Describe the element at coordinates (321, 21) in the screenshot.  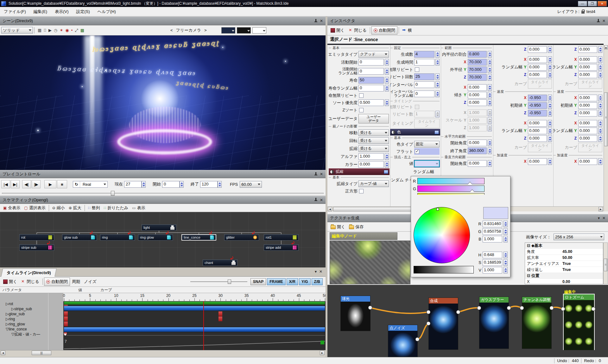
I see `close-panel-icon: ✕` at that location.